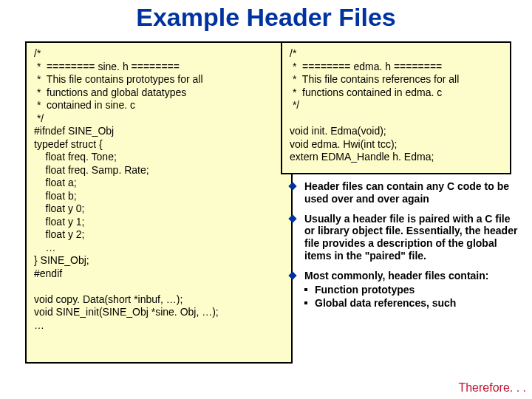 This screenshot has height=399, width=532. Describe the element at coordinates (396, 276) in the screenshot. I see `bullet-text: Most commonly, header files contain:` at that location.